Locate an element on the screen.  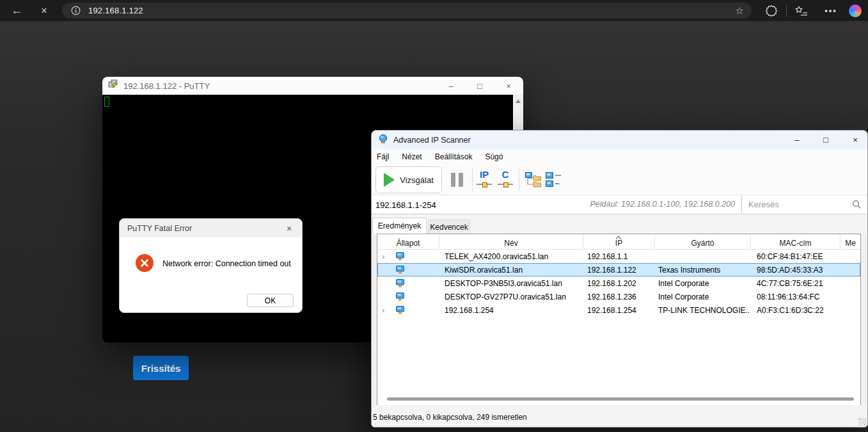
scan-button-label: Vizsgálat is located at coordinates (417, 180).